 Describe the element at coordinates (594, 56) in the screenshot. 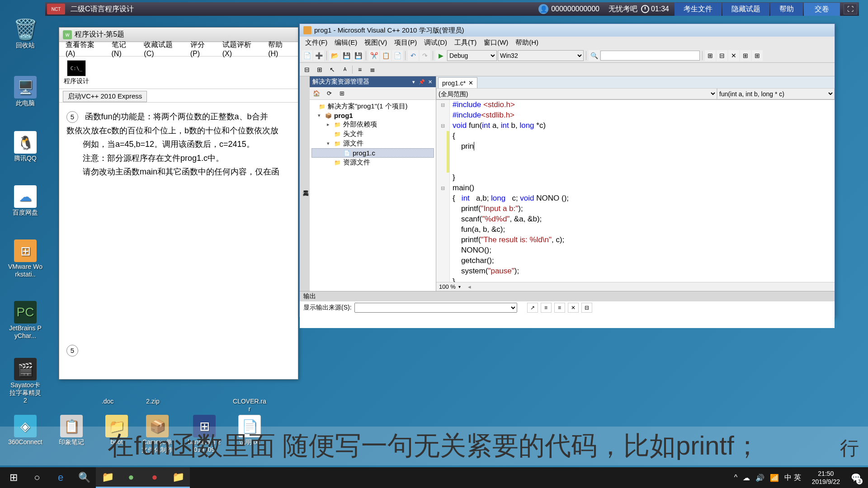

I see `find-icon: 🔍` at that location.